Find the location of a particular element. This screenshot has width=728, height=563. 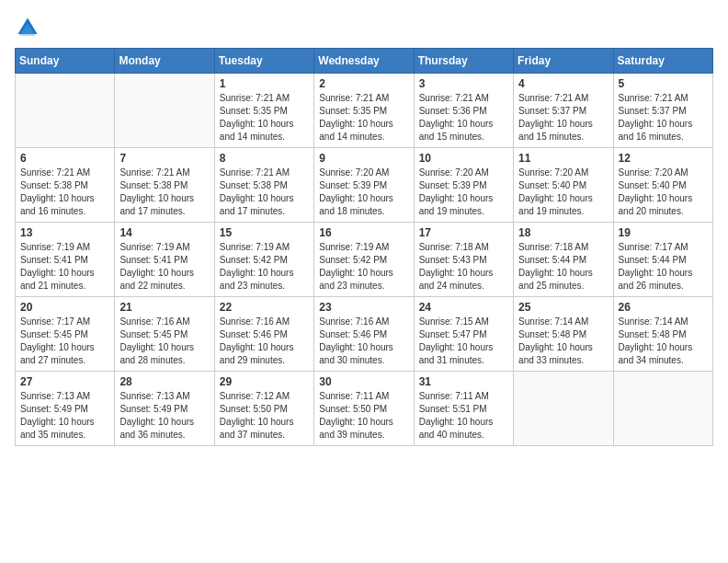

calendar-week-3: 13Sunrise: 7:19 AMSunset: 5:41 PMDayligh… is located at coordinates (364, 259).